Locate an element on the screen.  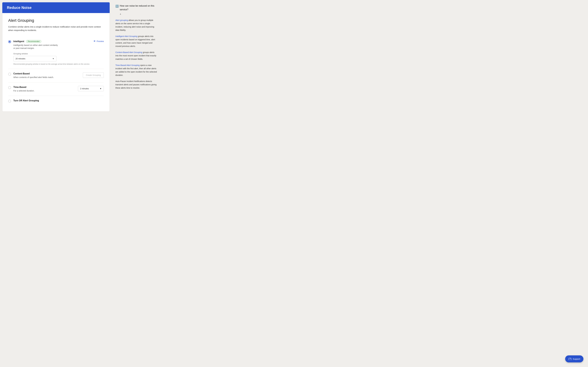
preview-link: 👁 Preview is located at coordinates (99, 41).